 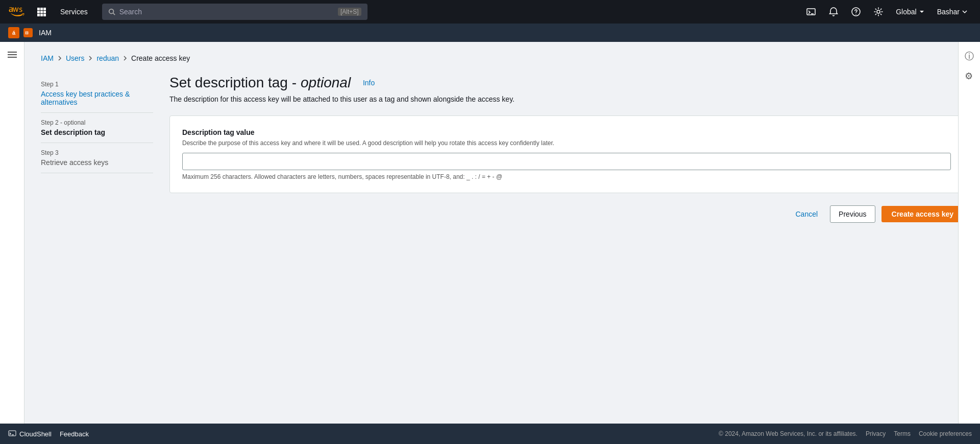 What do you see at coordinates (326, 83) in the screenshot?
I see `page-title-italic: optional` at bounding box center [326, 83].